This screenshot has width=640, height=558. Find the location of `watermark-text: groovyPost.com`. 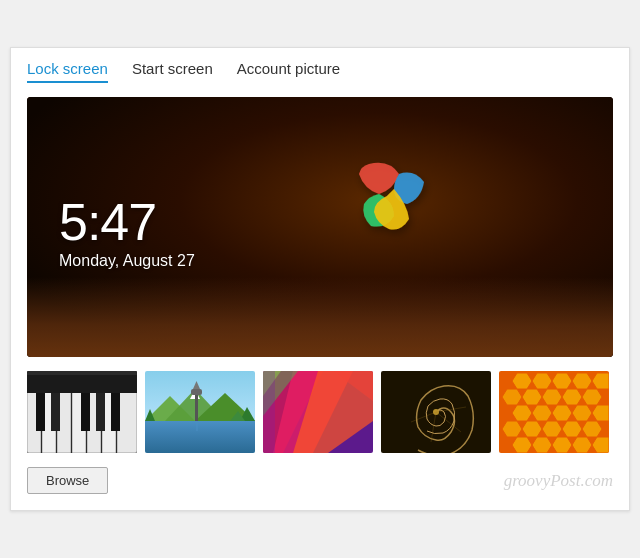

watermark-text: groovyPost.com is located at coordinates (558, 481).